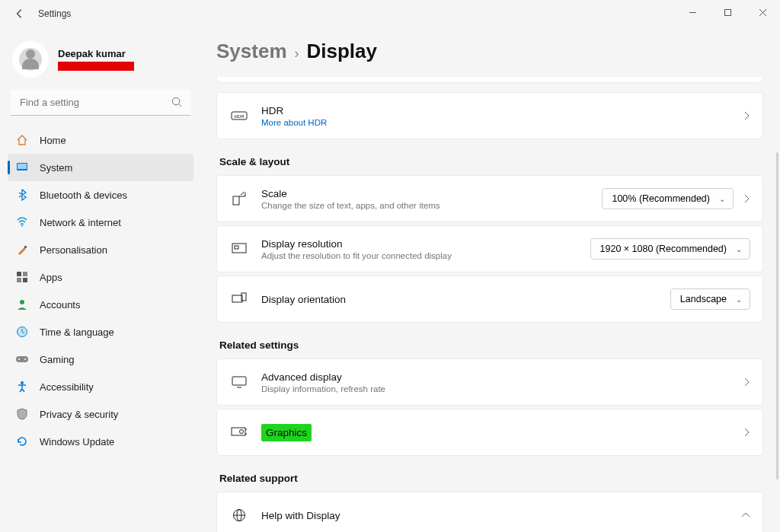  What do you see at coordinates (101, 167) in the screenshot?
I see `nav-system: System` at bounding box center [101, 167].